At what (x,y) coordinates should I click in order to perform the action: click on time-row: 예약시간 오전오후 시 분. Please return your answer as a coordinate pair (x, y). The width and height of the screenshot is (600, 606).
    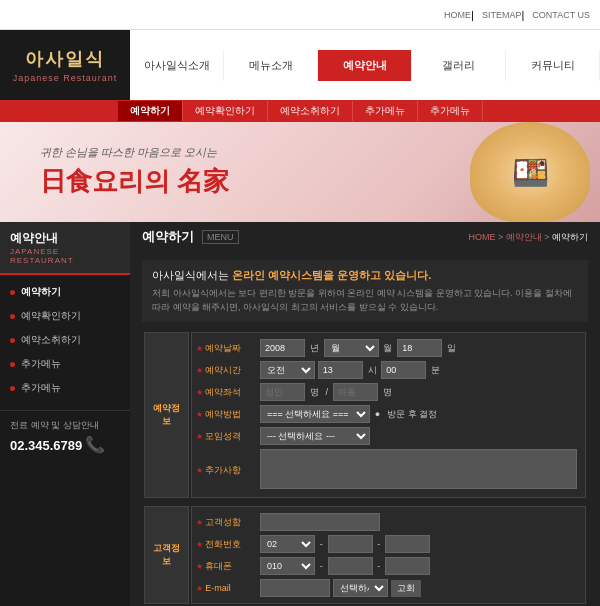
    Looking at the image, I should click on (388, 370).